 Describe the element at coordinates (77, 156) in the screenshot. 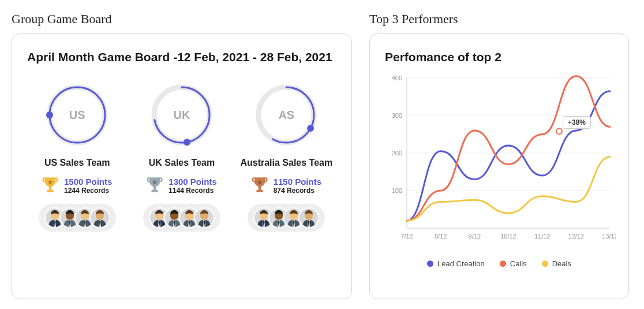

I see `team-card: US US Sales Team 1500 Points 1244 Record…` at that location.